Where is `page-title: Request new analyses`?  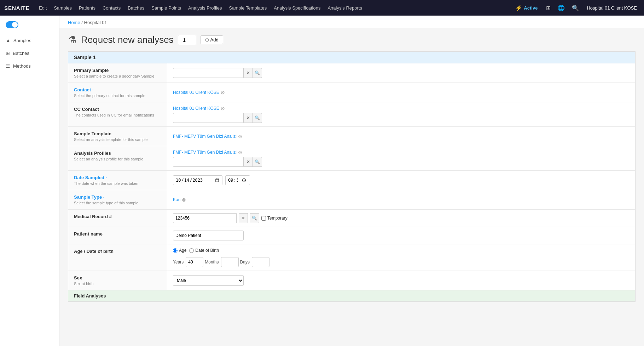
page-title: Request new analyses is located at coordinates (127, 40).